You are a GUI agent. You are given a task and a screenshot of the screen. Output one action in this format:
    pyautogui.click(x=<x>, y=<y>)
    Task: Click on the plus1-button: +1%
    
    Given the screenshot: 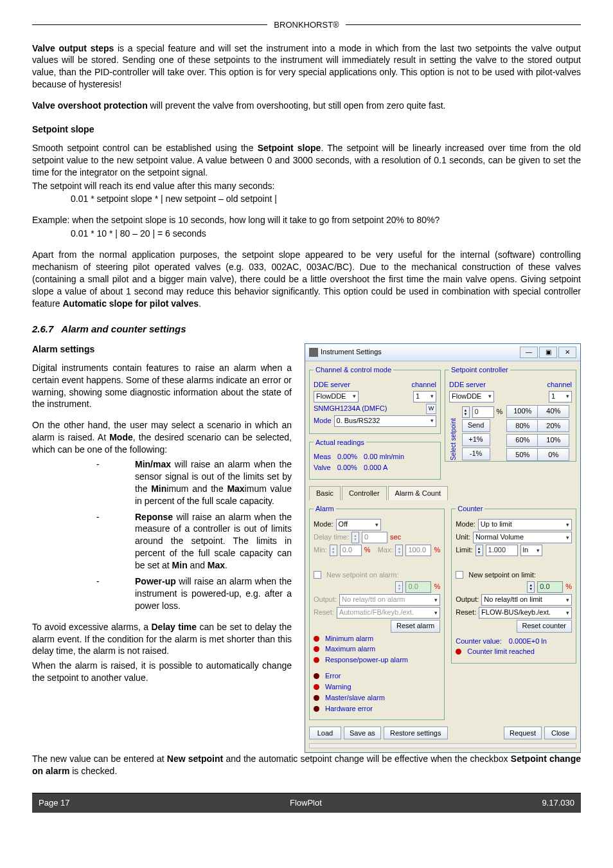 What is the action you would take?
    pyautogui.click(x=476, y=440)
    